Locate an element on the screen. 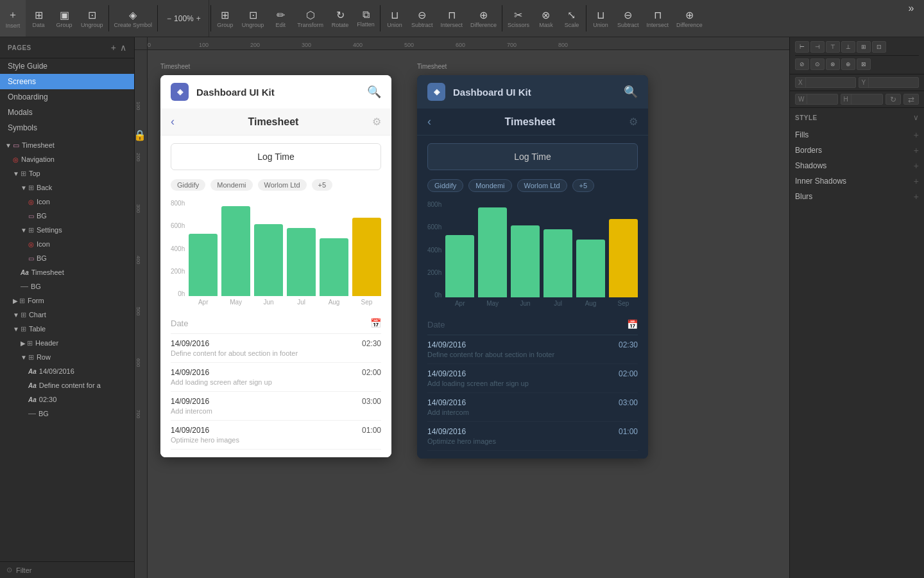 This screenshot has height=578, width=924. layer-back-bg: ▭ BG is located at coordinates (67, 216).